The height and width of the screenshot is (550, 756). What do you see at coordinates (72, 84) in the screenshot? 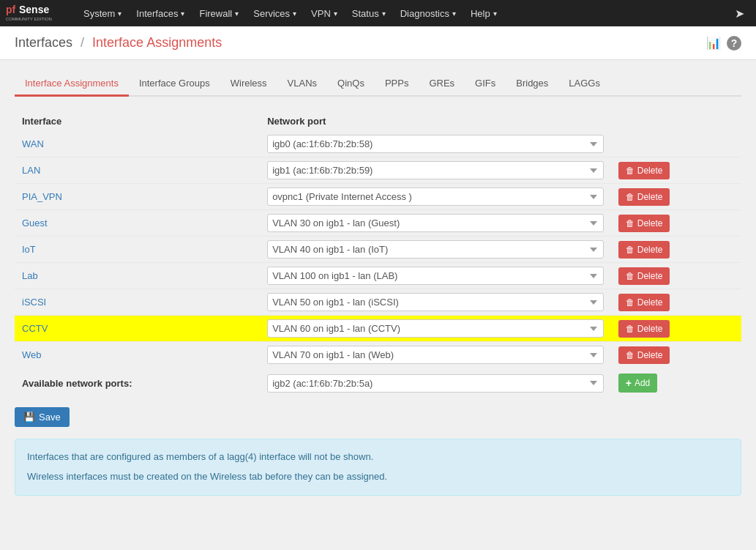
I see `tab-assignments: Interface Assignments` at bounding box center [72, 84].